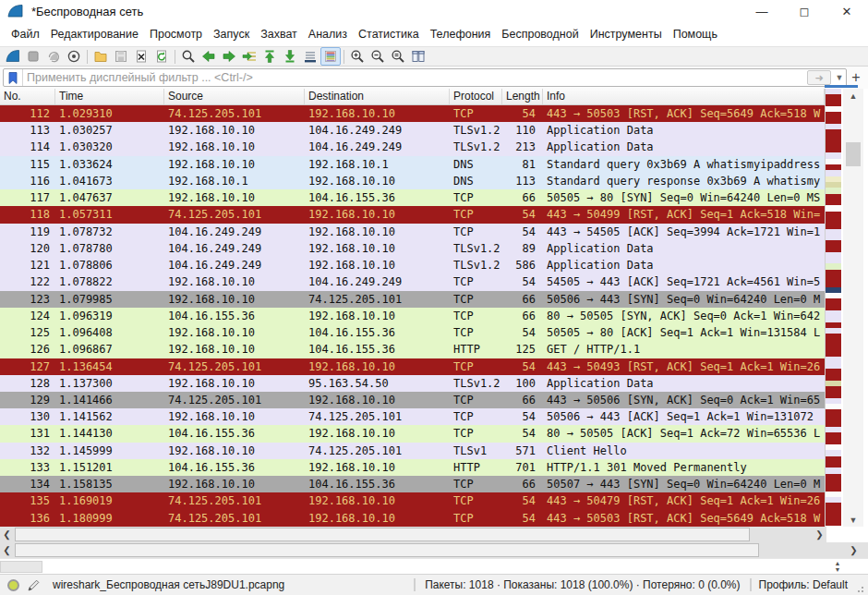 Image resolution: width=868 pixels, height=595 pixels. Describe the element at coordinates (412, 249) in the screenshot. I see `packet-row: 120 1.078780 104.16.249.249 192.168.10.1…` at that location.